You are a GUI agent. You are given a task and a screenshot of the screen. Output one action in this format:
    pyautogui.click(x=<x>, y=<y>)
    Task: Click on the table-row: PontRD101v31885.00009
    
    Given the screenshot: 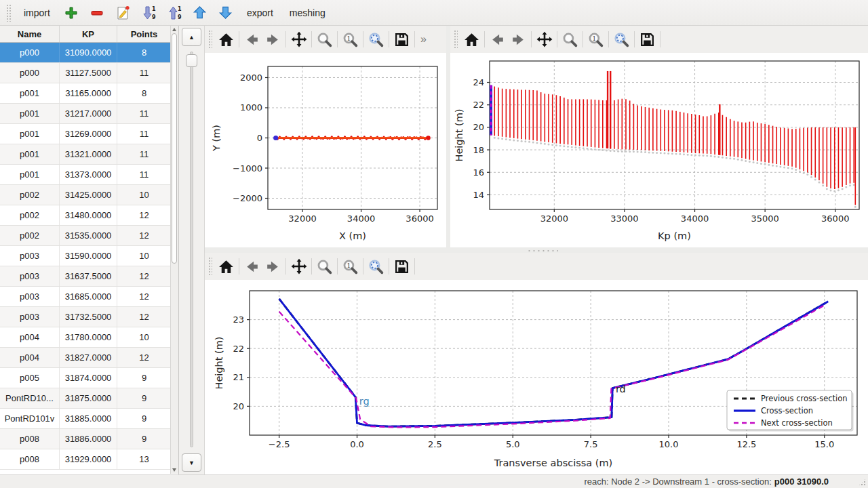 What is the action you would take?
    pyautogui.click(x=90, y=419)
    